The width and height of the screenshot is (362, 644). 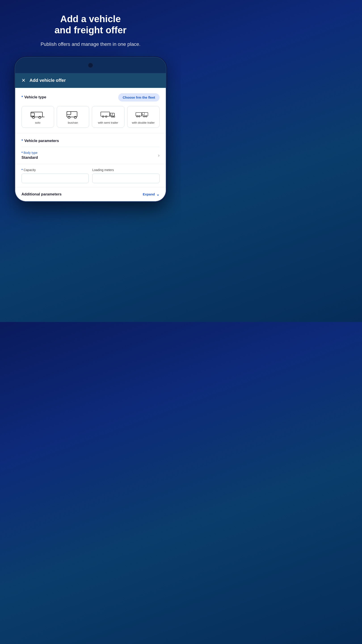 What do you see at coordinates (47, 80) in the screenshot?
I see `app-header-title: Add vehicle offer` at bounding box center [47, 80].